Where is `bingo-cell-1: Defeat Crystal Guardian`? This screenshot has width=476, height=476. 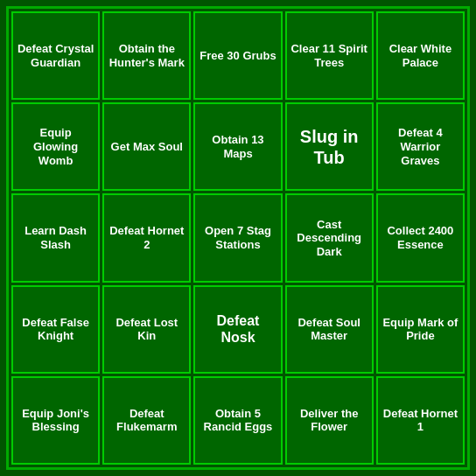
bingo-cell-1: Defeat Crystal Guardian is located at coordinates (56, 56).